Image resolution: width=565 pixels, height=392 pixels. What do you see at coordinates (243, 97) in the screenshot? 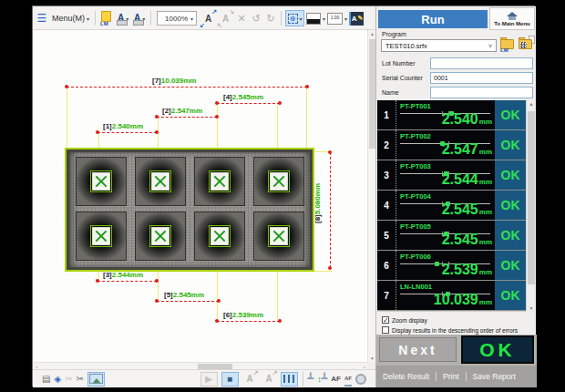
I see `dimension-label: [4]2.545mm` at bounding box center [243, 97].